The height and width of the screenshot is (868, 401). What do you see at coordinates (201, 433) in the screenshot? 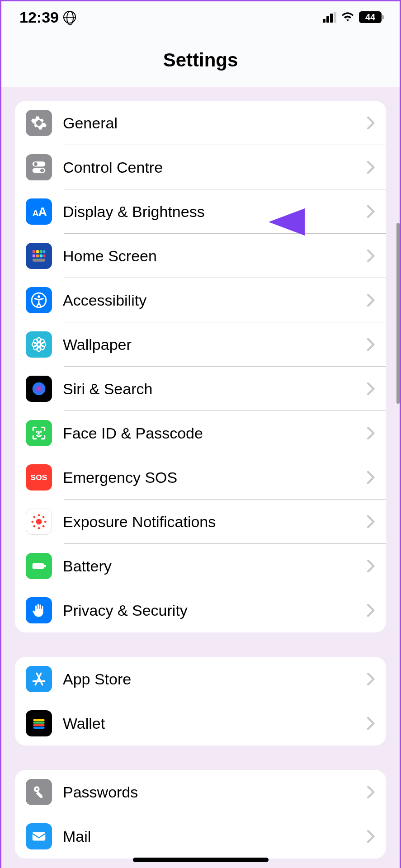
I see `settings-row-face-id-passcode: Face ID & Passcode` at bounding box center [201, 433].